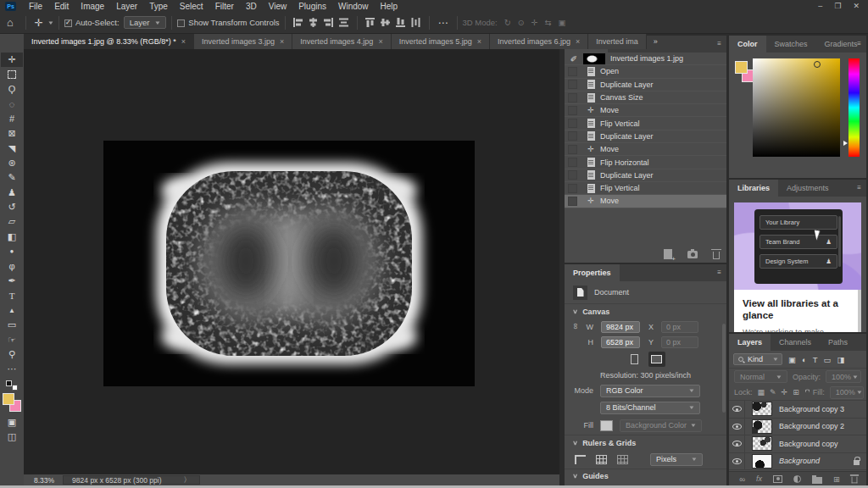 Image resolution: width=868 pixels, height=488 pixels. What do you see at coordinates (792, 359) in the screenshot?
I see `filter-pixel-layers-icon: ▣` at bounding box center [792, 359].